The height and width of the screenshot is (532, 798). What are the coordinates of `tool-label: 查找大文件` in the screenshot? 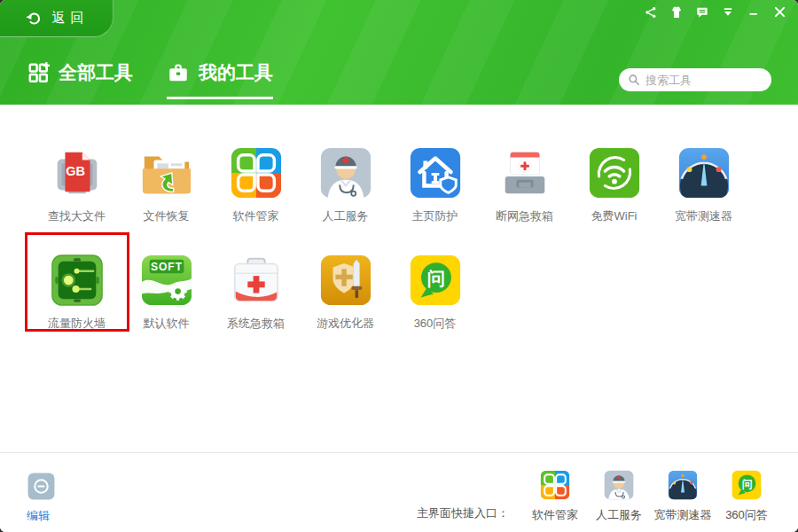 It's located at (76, 216).